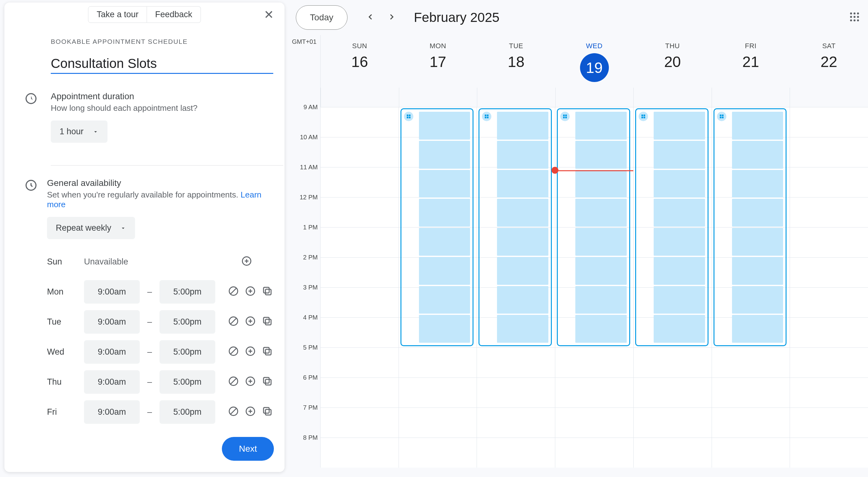 This screenshot has height=477, width=868. What do you see at coordinates (751, 61) in the screenshot?
I see `day-header-fri: FRI21` at bounding box center [751, 61].